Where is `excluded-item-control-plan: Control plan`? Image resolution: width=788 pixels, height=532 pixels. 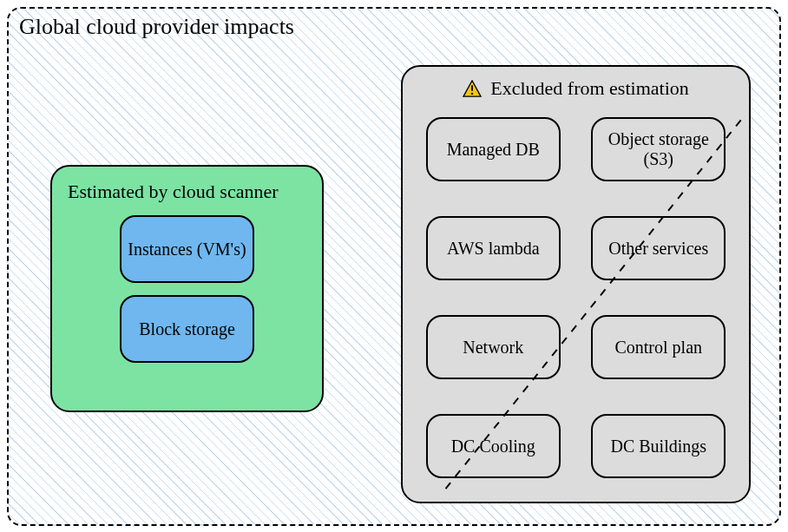 excluded-item-control-plan: Control plan is located at coordinates (658, 347).